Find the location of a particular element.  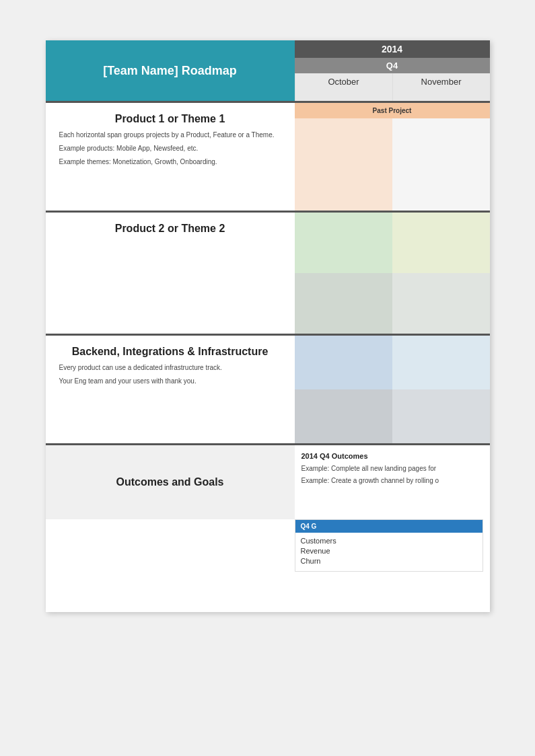

goals-header: Q4 G is located at coordinates (389, 526).